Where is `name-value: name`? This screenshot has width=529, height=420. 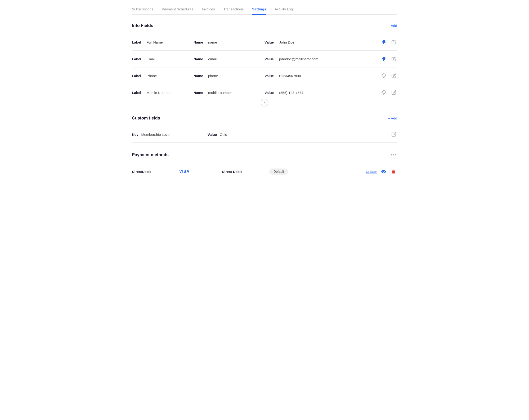 name-value: name is located at coordinates (212, 42).